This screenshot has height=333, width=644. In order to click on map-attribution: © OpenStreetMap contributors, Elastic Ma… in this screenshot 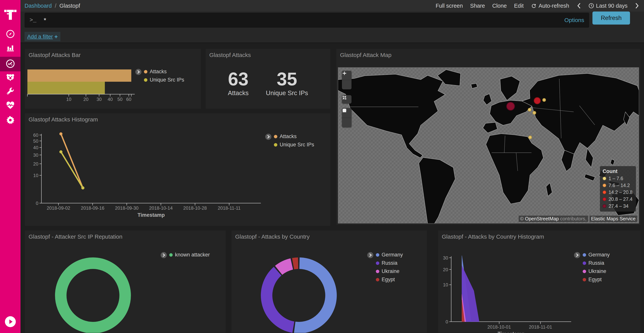, I will do `click(578, 219)`.